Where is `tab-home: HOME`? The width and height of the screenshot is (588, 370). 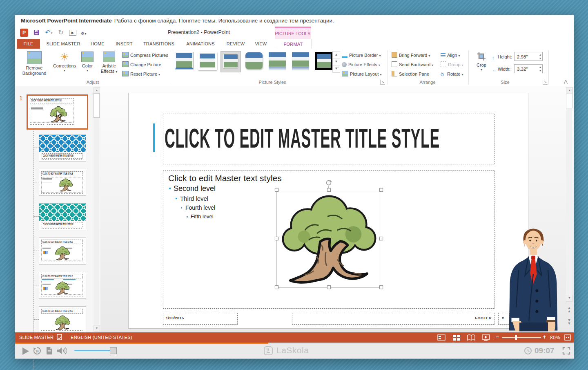 tab-home: HOME is located at coordinates (98, 44).